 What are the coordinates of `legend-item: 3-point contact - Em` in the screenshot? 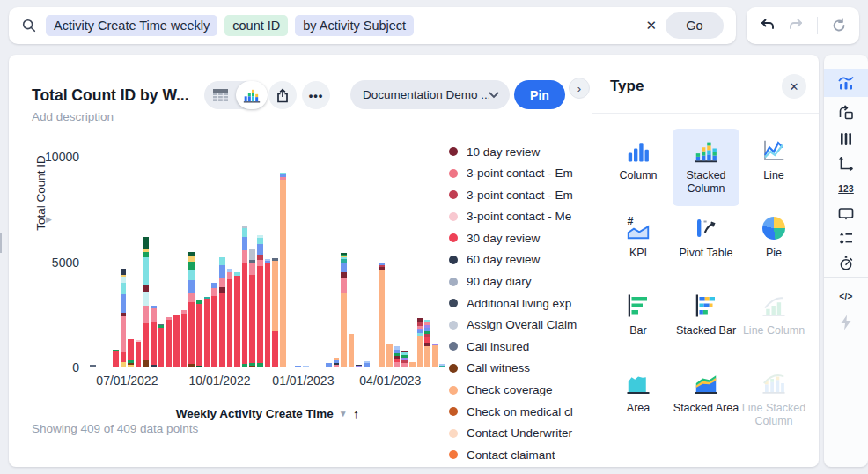 It's located at (519, 174).